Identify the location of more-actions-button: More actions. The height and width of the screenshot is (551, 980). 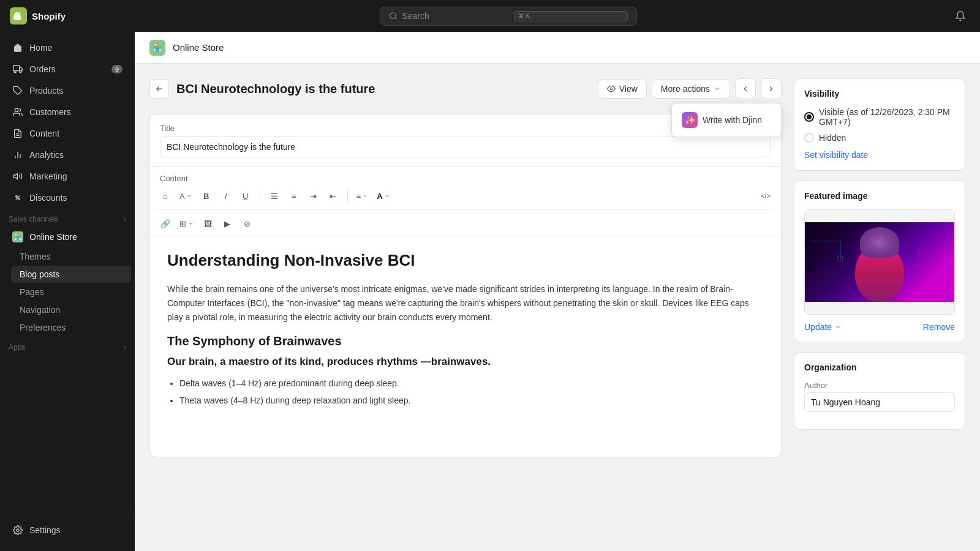
(691, 89).